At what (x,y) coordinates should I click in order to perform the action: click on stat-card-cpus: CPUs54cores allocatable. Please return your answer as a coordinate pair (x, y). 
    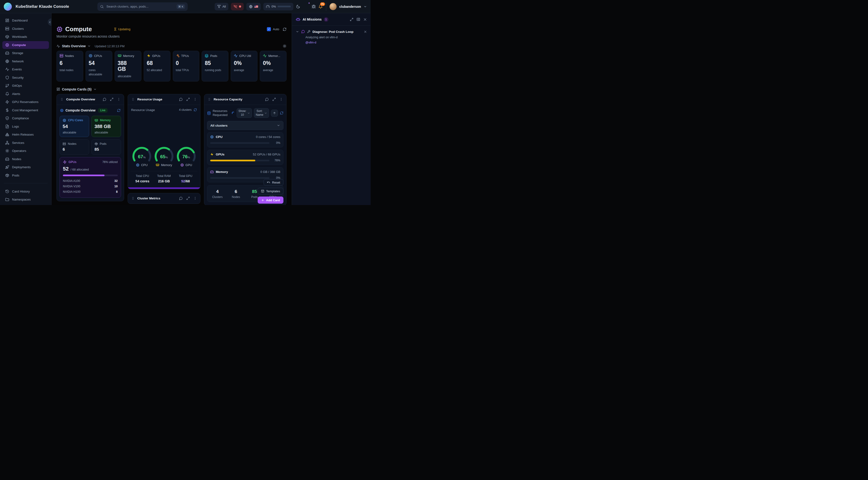
    Looking at the image, I should click on (99, 66).